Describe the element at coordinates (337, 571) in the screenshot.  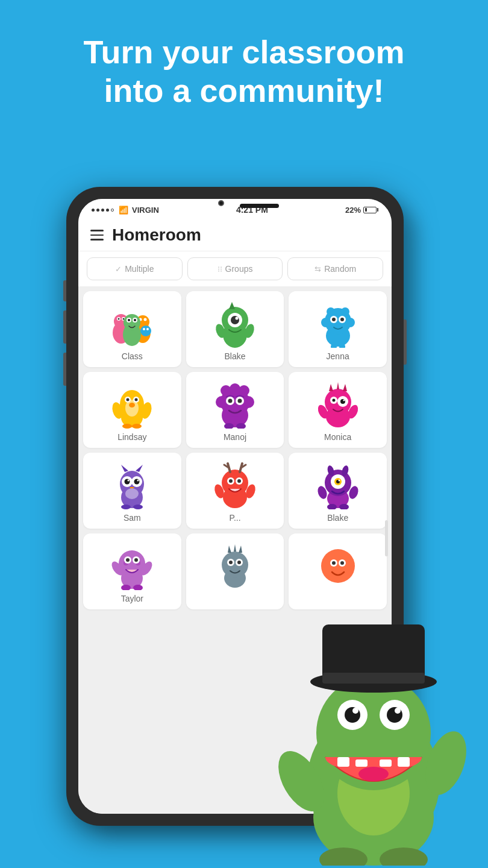
I see `student-card-extra2` at that location.